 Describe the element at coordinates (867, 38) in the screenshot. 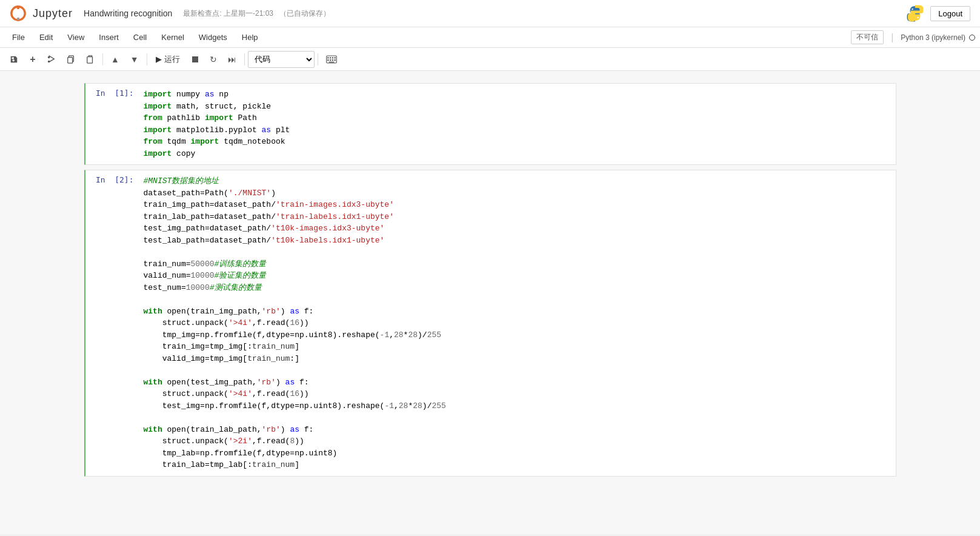

I see `not-trusted-badge: 不可信` at that location.